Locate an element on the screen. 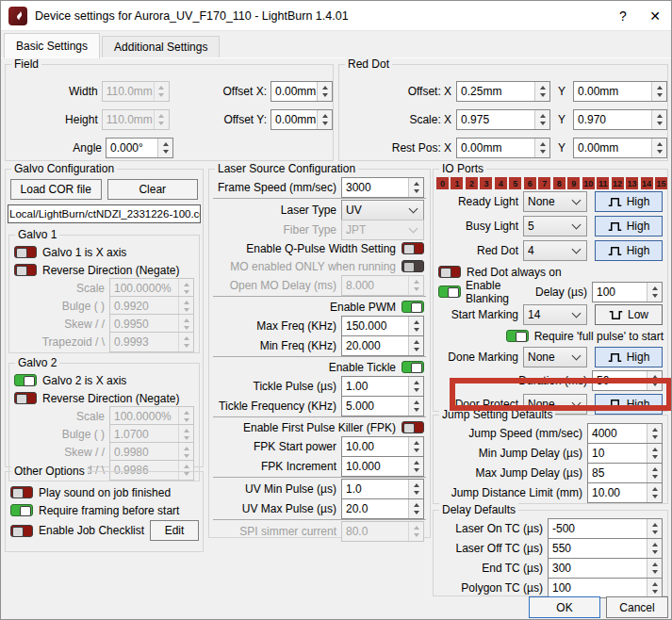 The image size is (672, 620). laser-type-dropdown: UV is located at coordinates (383, 210).